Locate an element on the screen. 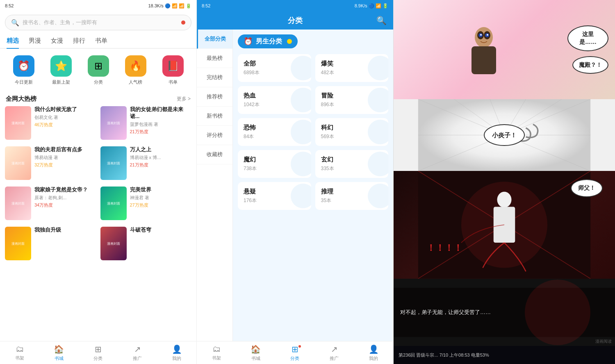 Image resolution: width=615 pixels, height=364 pixels. category-sidebar: 全部分类 最热榜 完结榜 推荐榜 新书榜 评分榜 收藏榜 is located at coordinates (215, 185).